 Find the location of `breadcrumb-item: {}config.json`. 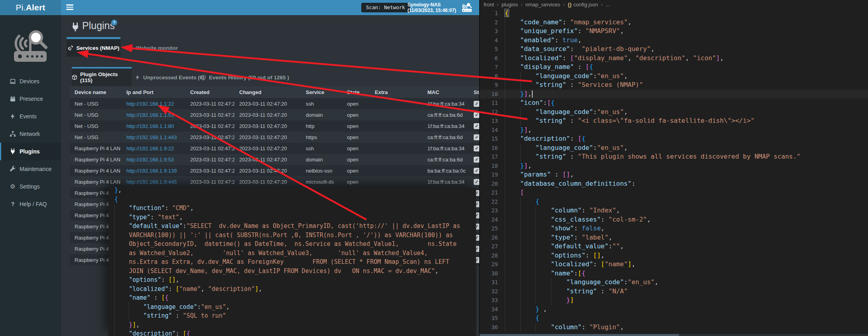

breadcrumb-item: {}config.json is located at coordinates (583, 5).